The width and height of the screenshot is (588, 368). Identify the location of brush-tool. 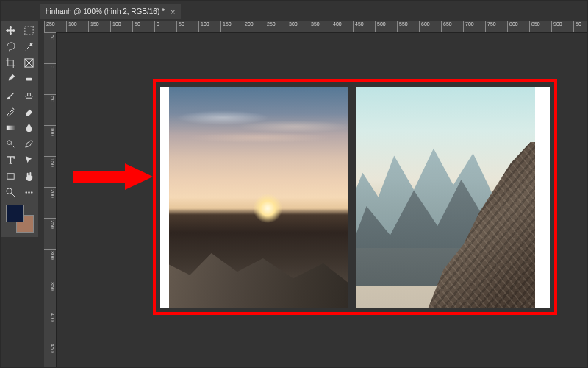
(10, 95).